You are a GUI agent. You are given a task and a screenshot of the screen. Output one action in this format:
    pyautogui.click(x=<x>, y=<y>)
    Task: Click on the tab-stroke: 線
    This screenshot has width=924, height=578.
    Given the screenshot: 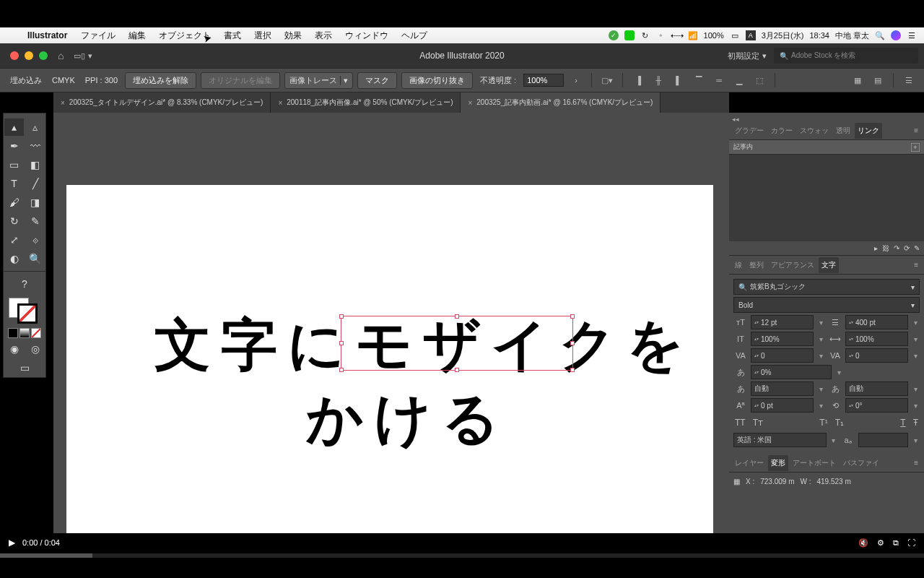 What is the action you would take?
    pyautogui.click(x=738, y=265)
    